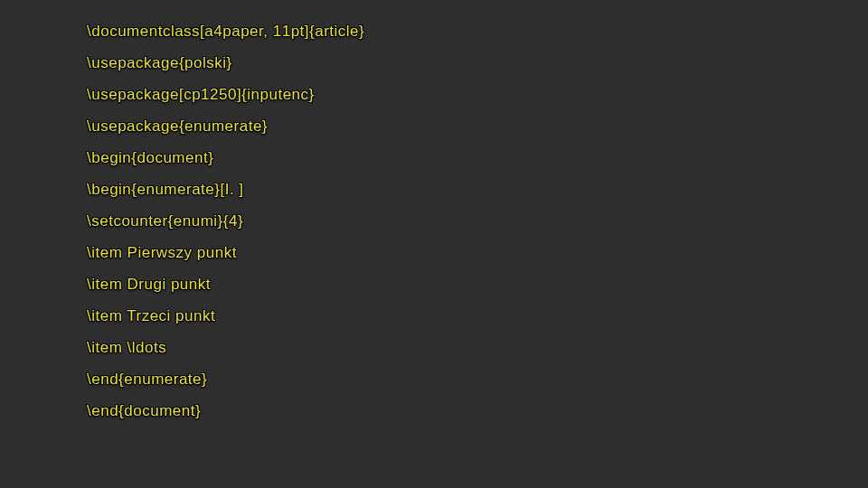 The width and height of the screenshot is (868, 488). What do you see at coordinates (439, 190) in the screenshot?
I see `code-line: \begin{enumerate}[I. ]` at bounding box center [439, 190].